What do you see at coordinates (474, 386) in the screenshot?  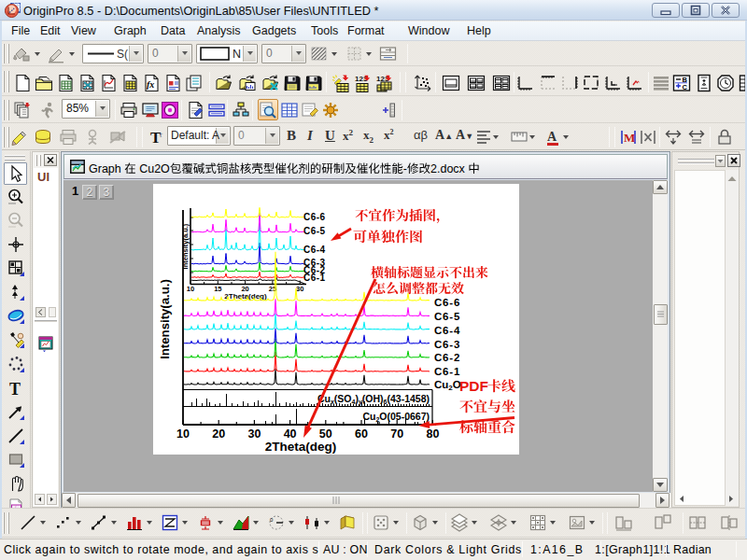 I see `svg-text: PDF` at bounding box center [474, 386].